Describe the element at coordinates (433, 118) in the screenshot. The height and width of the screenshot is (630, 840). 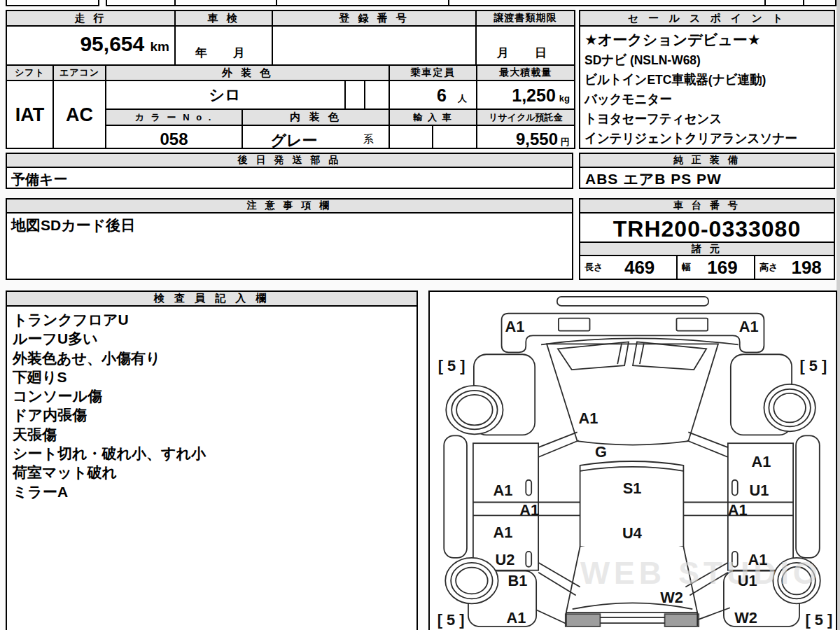
I see `import-header: 輸 入 車` at that location.